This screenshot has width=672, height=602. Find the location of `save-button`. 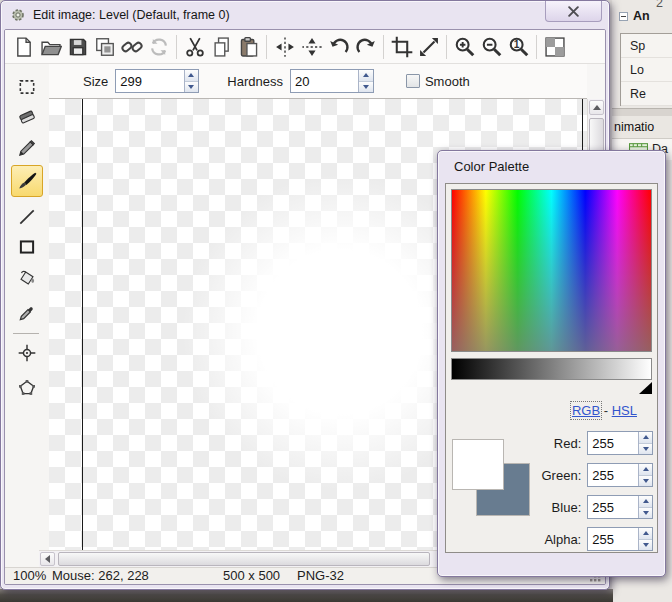

save-button is located at coordinates (78, 46).